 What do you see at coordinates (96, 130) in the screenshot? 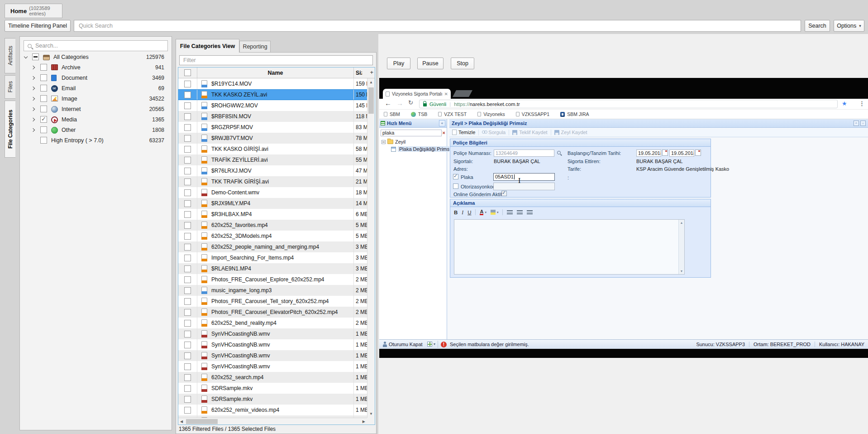
I see `tree-item-other: Other1808` at bounding box center [96, 130].